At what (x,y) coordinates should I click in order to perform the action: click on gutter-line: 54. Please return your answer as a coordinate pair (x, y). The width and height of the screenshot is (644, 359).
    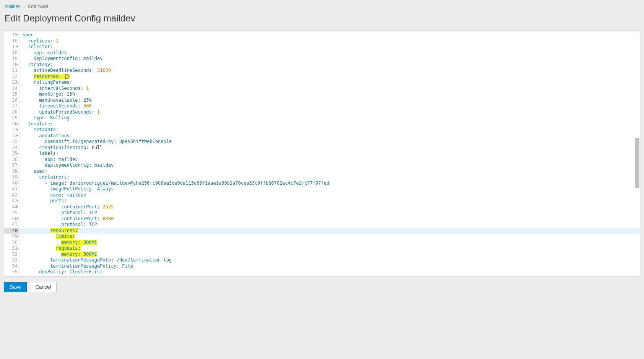
    Looking at the image, I should click on (11, 266).